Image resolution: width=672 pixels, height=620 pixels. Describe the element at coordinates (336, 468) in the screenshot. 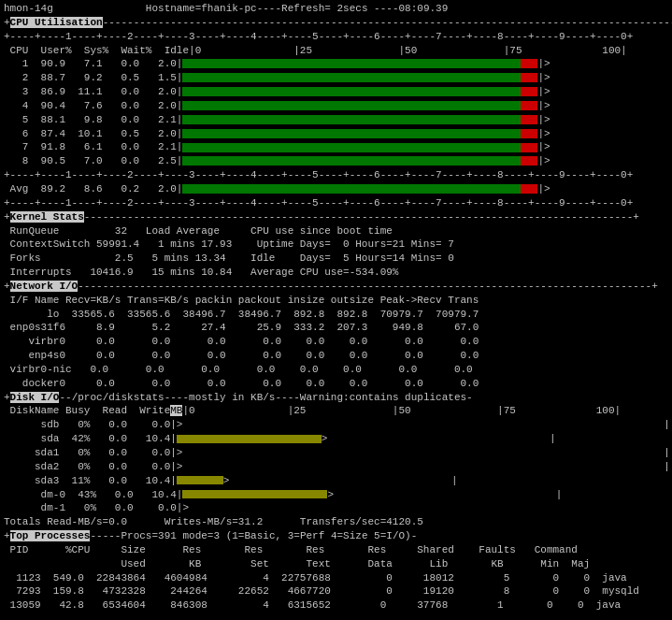

I see `disk-row-sda2: sda2 0% 0.0 0.0|> |` at that location.